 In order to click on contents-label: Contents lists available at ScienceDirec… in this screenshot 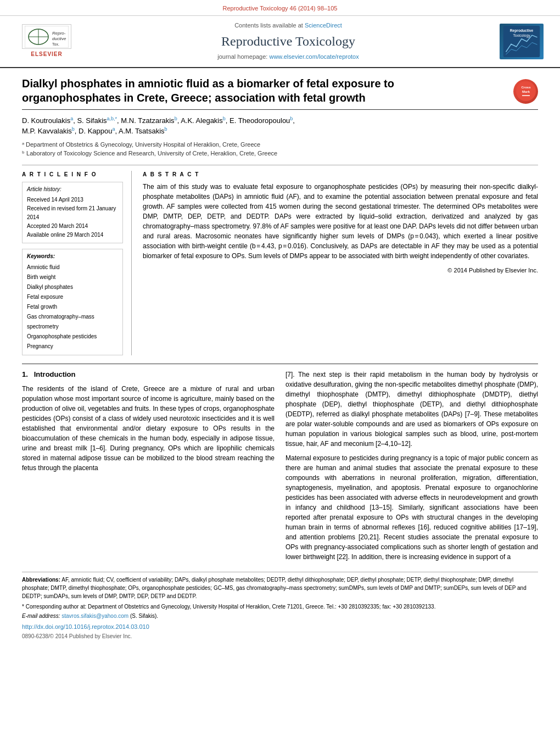, I will do `click(288, 25)`.